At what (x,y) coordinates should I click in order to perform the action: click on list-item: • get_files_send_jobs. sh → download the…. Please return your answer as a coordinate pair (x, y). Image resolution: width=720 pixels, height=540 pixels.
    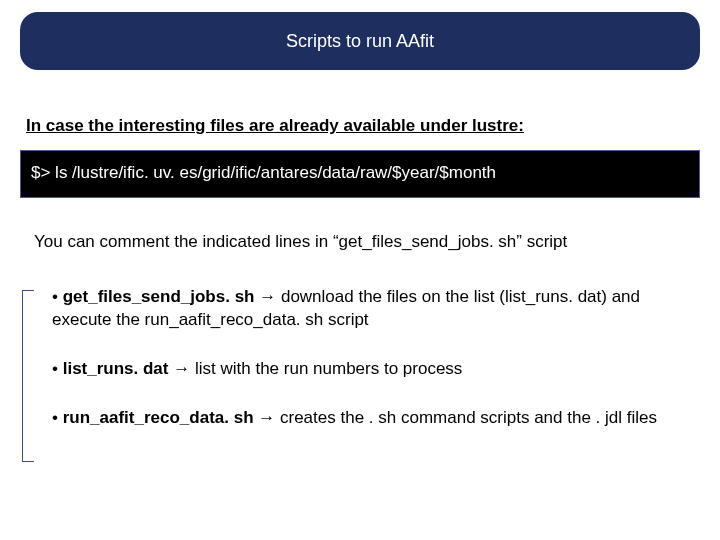
    Looking at the image, I should click on (361, 309).